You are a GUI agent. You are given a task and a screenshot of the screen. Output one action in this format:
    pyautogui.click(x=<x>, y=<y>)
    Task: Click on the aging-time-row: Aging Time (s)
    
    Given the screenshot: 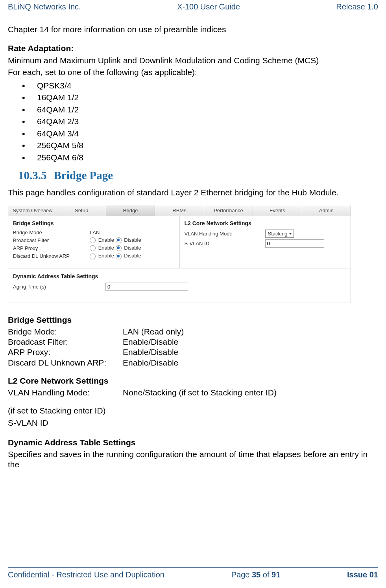 What is the action you would take?
    pyautogui.click(x=179, y=287)
    